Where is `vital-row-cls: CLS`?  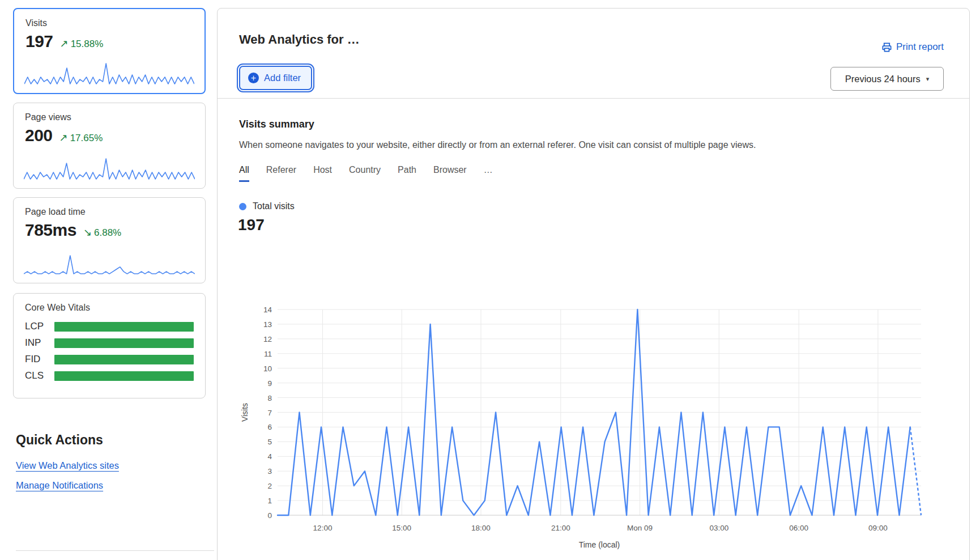 vital-row-cls: CLS is located at coordinates (109, 376).